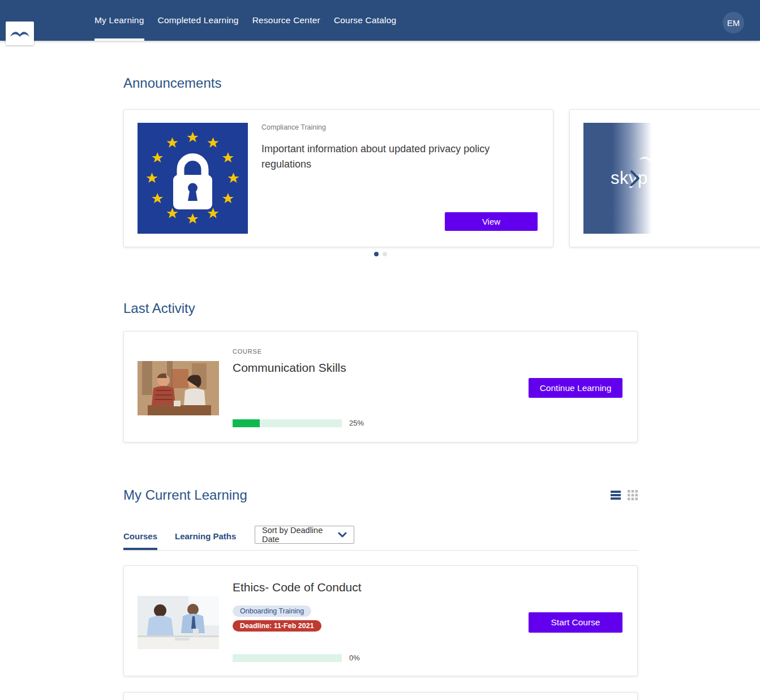  I want to click on announcement-card-privacy: Compliance Training Important informatio…, so click(338, 178).